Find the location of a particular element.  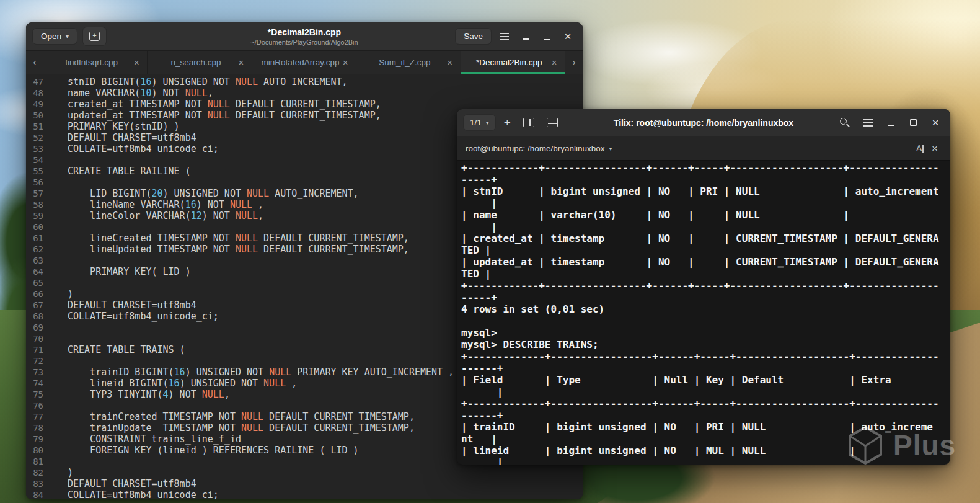

code-text: FOREIGN KEY (lineid ) REFERENCES RAILINE… is located at coordinates (201, 450).